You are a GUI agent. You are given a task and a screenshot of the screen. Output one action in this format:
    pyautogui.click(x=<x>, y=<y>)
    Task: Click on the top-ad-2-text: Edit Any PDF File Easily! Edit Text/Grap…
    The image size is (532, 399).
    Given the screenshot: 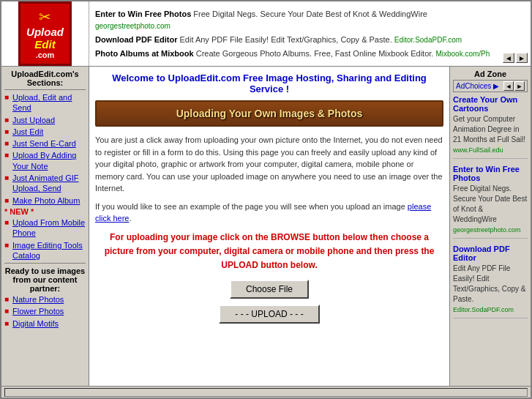 What is the action you would take?
    pyautogui.click(x=286, y=40)
    